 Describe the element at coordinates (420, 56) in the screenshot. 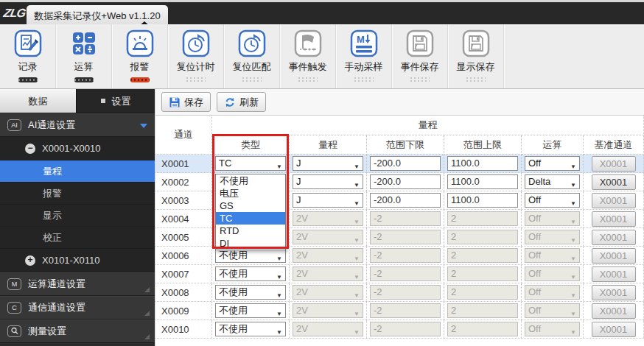

I see `event-save-button: 事件保存` at that location.